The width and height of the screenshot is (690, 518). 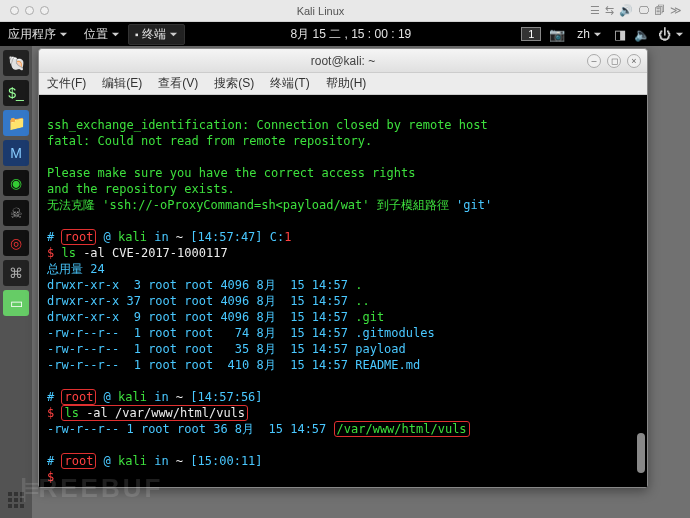 I want to click on terminal-title: root@kali: ~, so click(x=344, y=61).